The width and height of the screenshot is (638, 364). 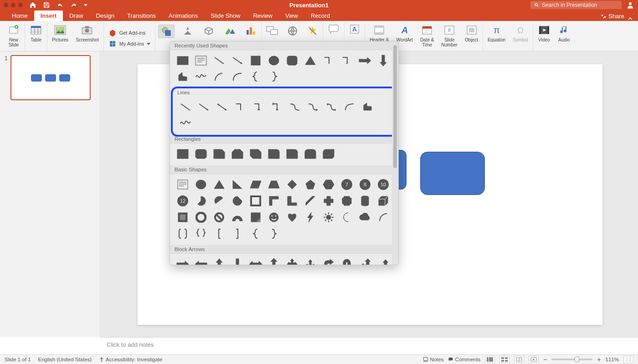 What do you see at coordinates (237, 185) in the screenshot?
I see `right-triangle-shape` at bounding box center [237, 185].